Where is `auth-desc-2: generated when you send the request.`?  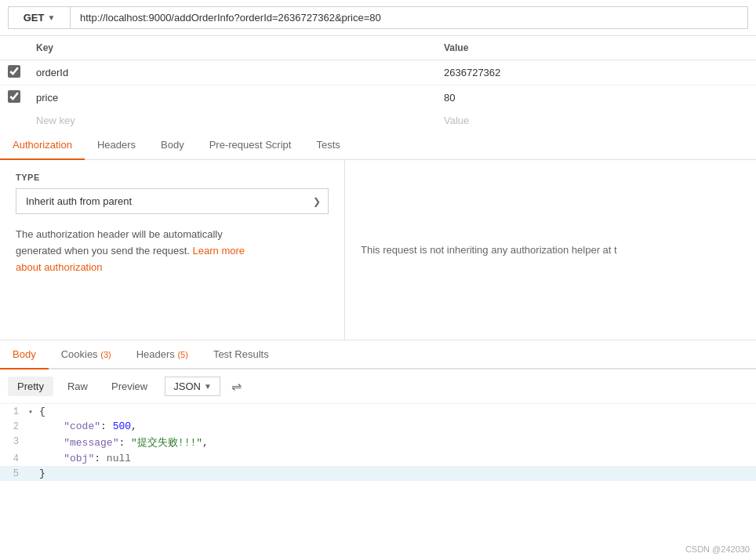
auth-desc-2: generated when you send the request. is located at coordinates (103, 251).